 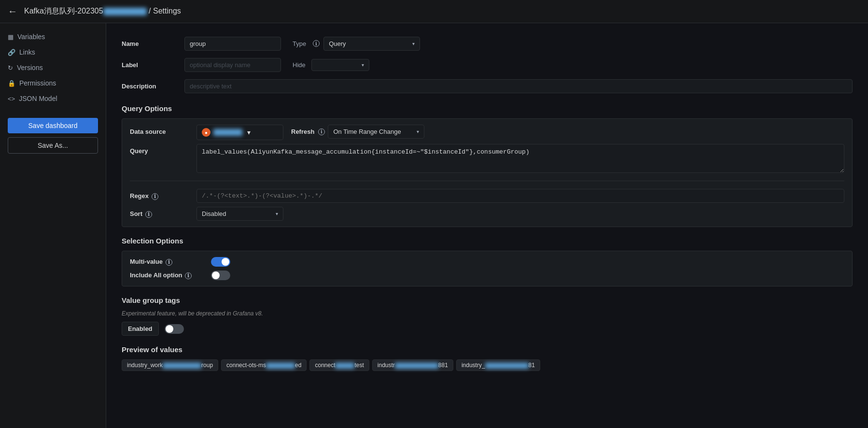 I want to click on sidebar-item-label: JSON Model, so click(x=38, y=99).